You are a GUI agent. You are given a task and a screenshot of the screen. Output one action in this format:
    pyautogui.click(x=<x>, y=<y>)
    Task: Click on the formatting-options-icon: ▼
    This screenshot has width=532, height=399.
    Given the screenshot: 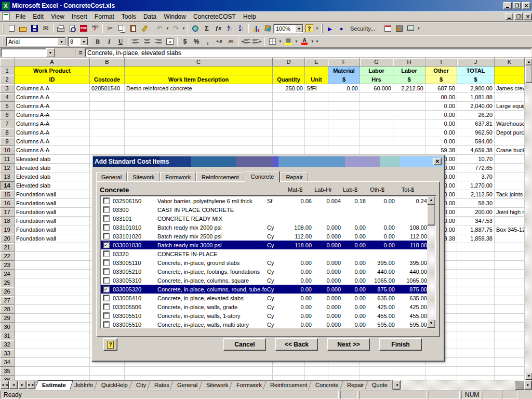 What is the action you would take?
    pyautogui.click(x=317, y=42)
    